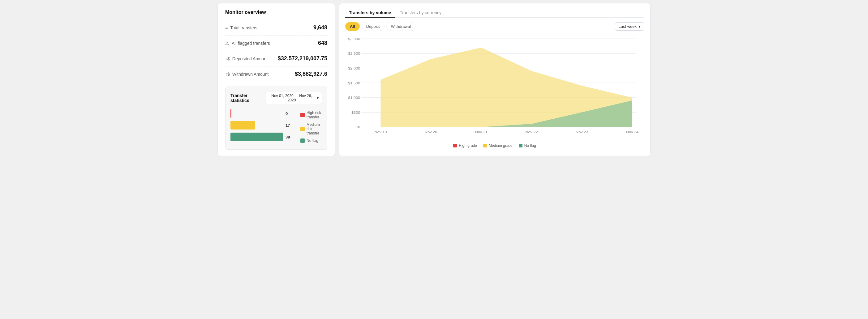  Describe the element at coordinates (311, 141) in the screenshot. I see `legend-item: No flag` at that location.